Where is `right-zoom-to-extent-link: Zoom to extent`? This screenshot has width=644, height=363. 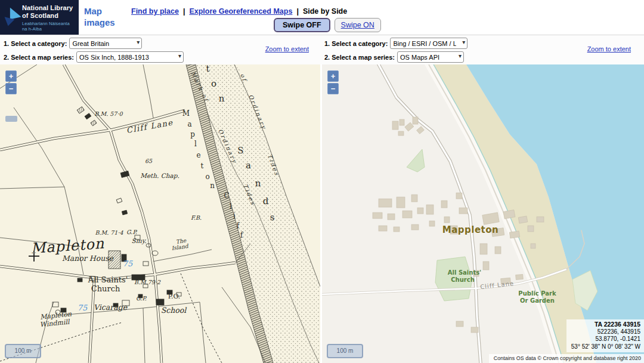
right-zoom-to-extent-link: Zoom to extent is located at coordinates (609, 49).